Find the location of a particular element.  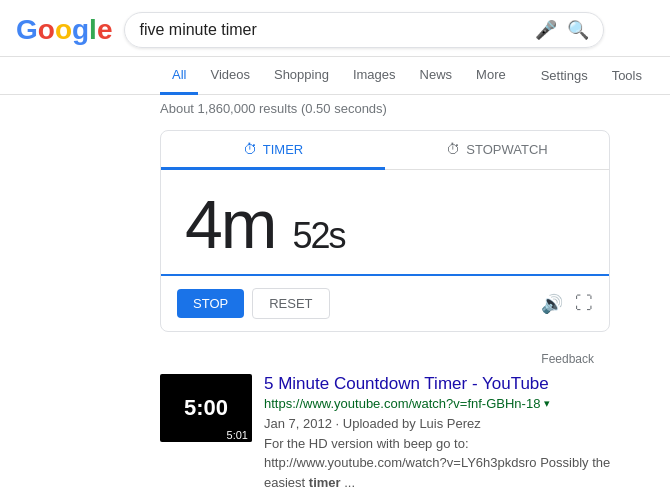

result-url-1: https://www.youtube.com/watch?v=fnf-GBHn… is located at coordinates (459, 404).